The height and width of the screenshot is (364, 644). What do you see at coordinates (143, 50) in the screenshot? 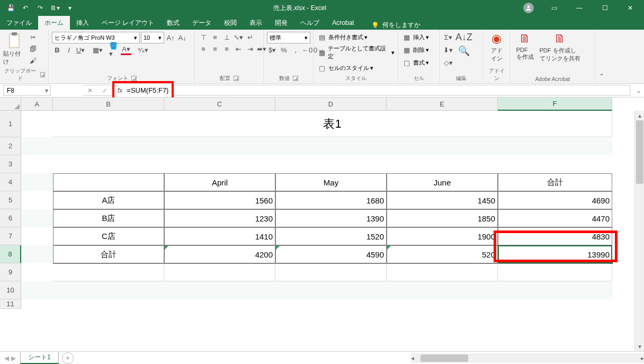
I see `phonetic-button: ᵃ⁄ₐ▾` at bounding box center [143, 50].